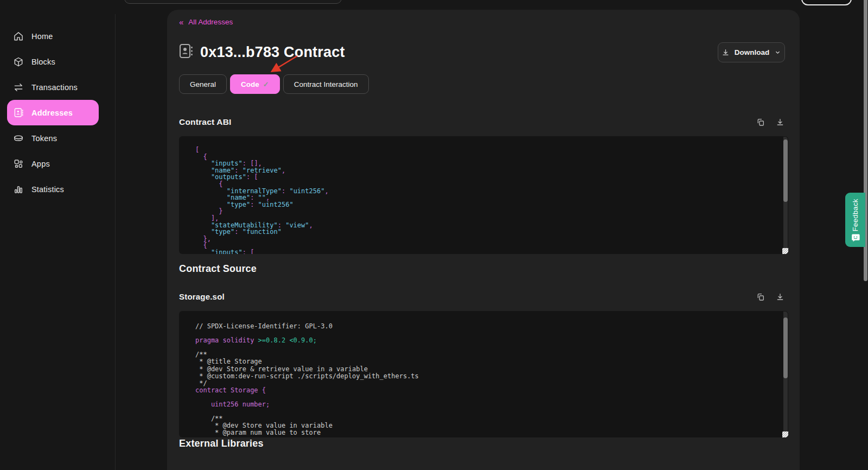  Describe the element at coordinates (274, 84) in the screenshot. I see `tab-list: GeneralCode✓Contract Interaction` at that location.